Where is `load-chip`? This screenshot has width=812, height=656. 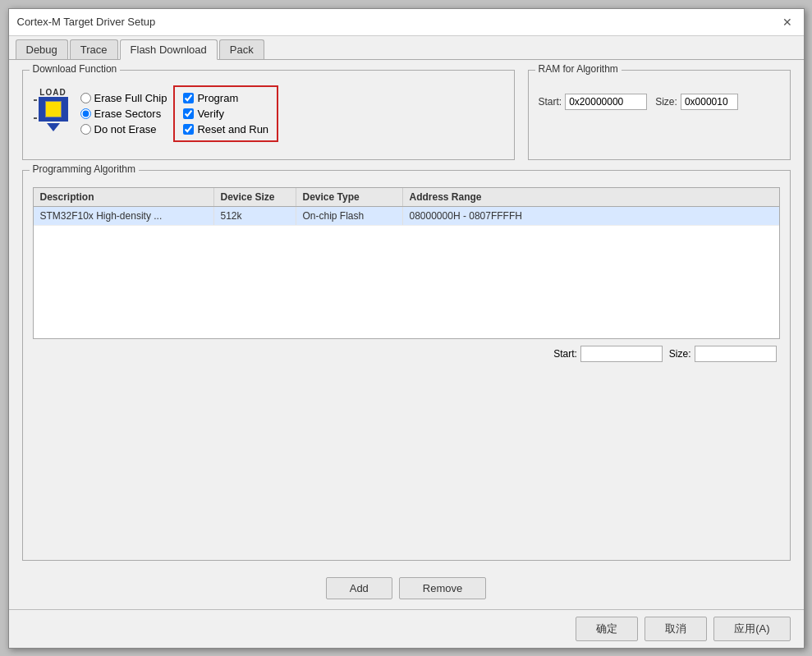 load-chip is located at coordinates (53, 109).